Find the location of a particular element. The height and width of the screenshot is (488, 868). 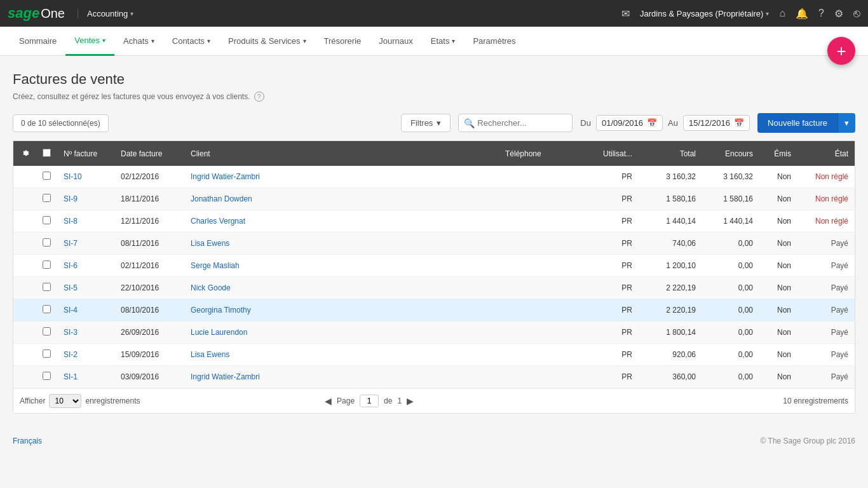

nav-parametres: Paramètres is located at coordinates (494, 41).